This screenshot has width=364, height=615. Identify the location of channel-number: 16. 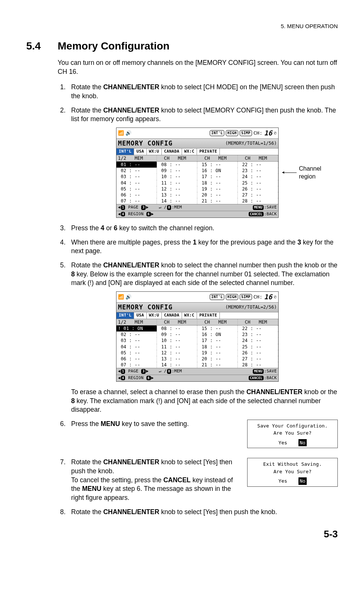
(268, 133).